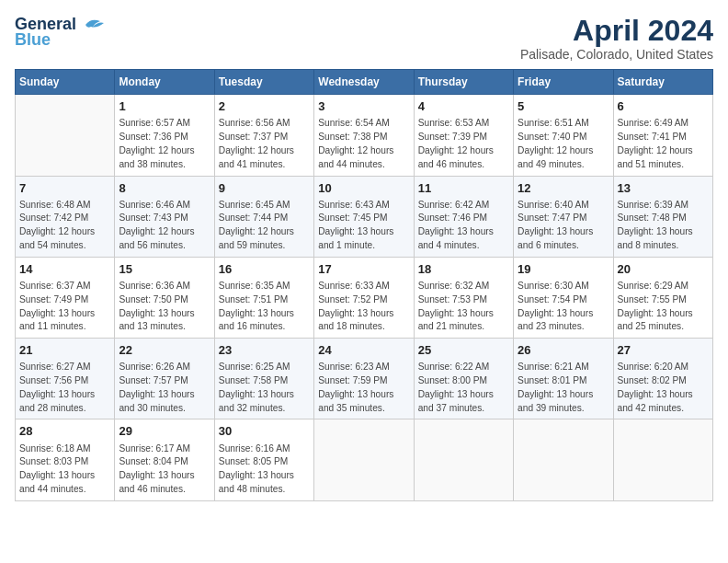 The image size is (728, 563). What do you see at coordinates (264, 297) in the screenshot?
I see `calendar-cell: 16Sunrise: 6:35 AM Sunset: 7:51 PM Dayli…` at bounding box center [264, 297].